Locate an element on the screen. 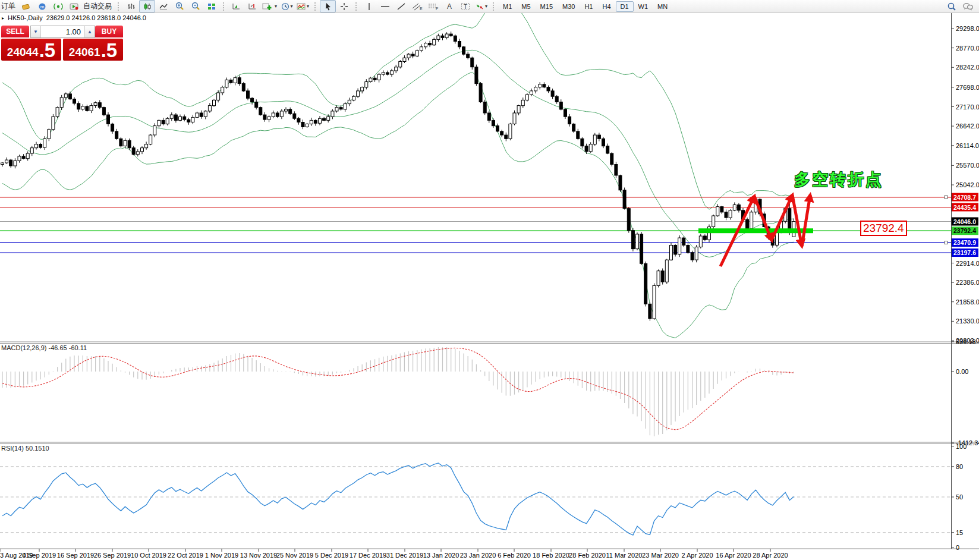 The width and height of the screenshot is (979, 560). add-indicator-icon: ▾ is located at coordinates (270, 6).